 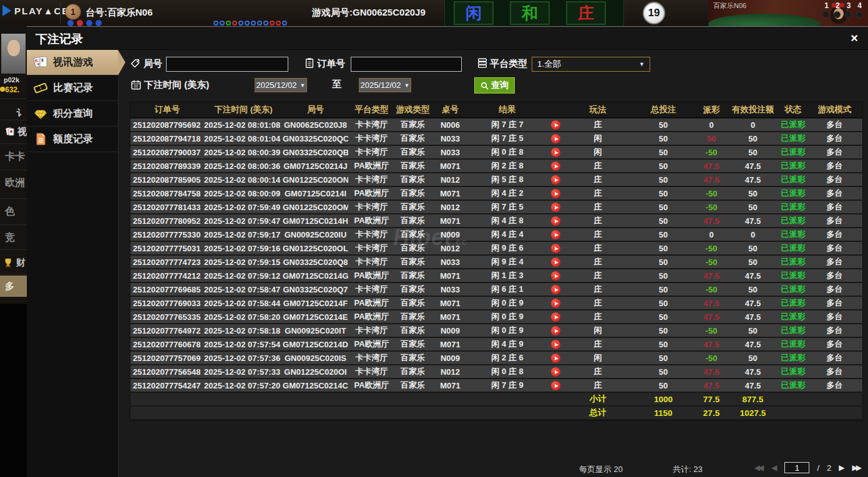 I want to click on divider, so click(x=14, y=274).